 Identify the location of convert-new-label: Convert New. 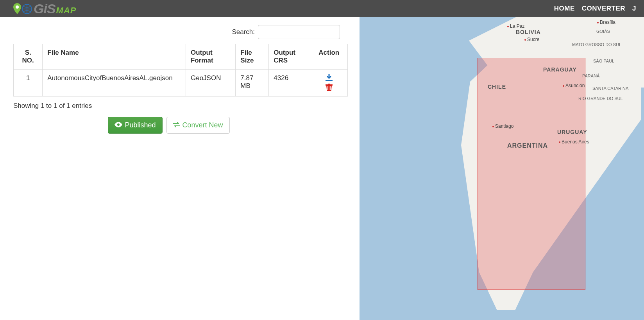
(203, 125).